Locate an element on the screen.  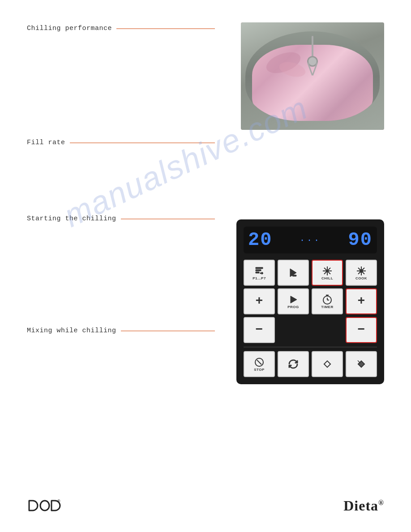
minus-left-button: − is located at coordinates (259, 330).